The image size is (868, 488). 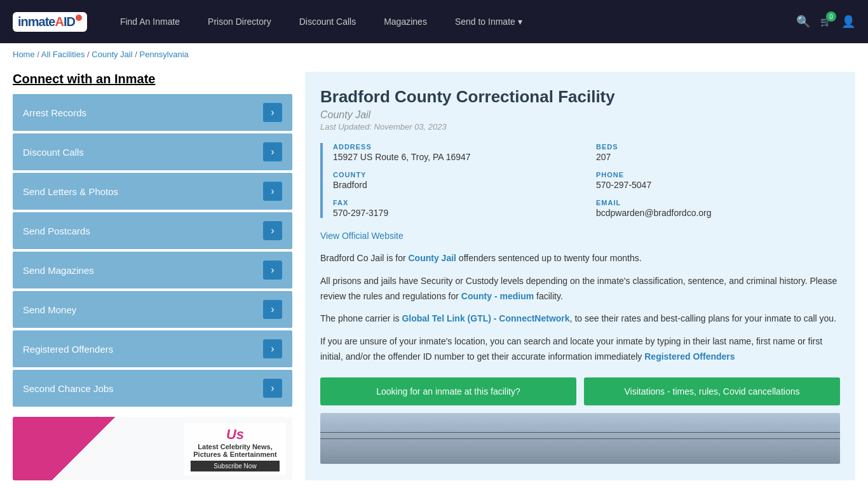 I want to click on info-fax: FAX 570-297-3179, so click(x=455, y=208).